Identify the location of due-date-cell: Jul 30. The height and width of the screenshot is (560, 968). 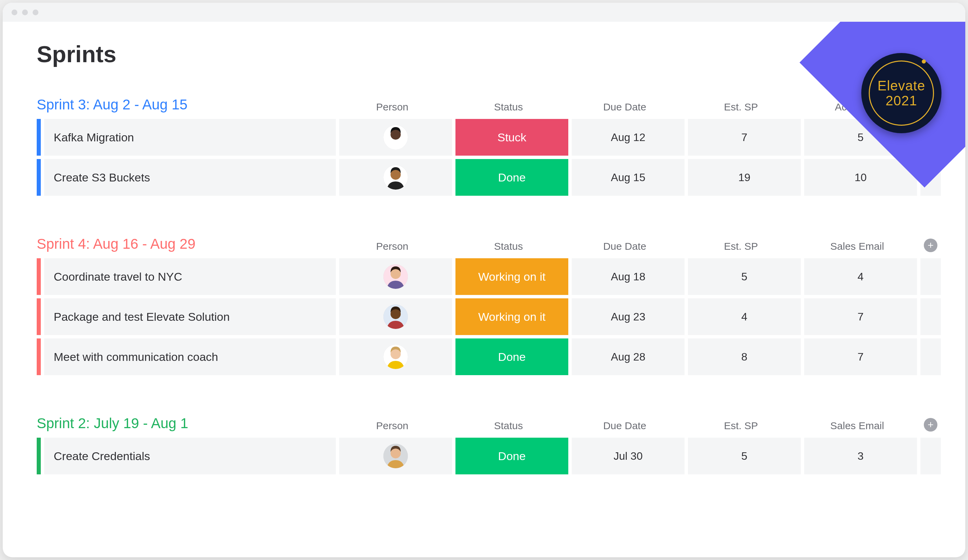
(628, 456).